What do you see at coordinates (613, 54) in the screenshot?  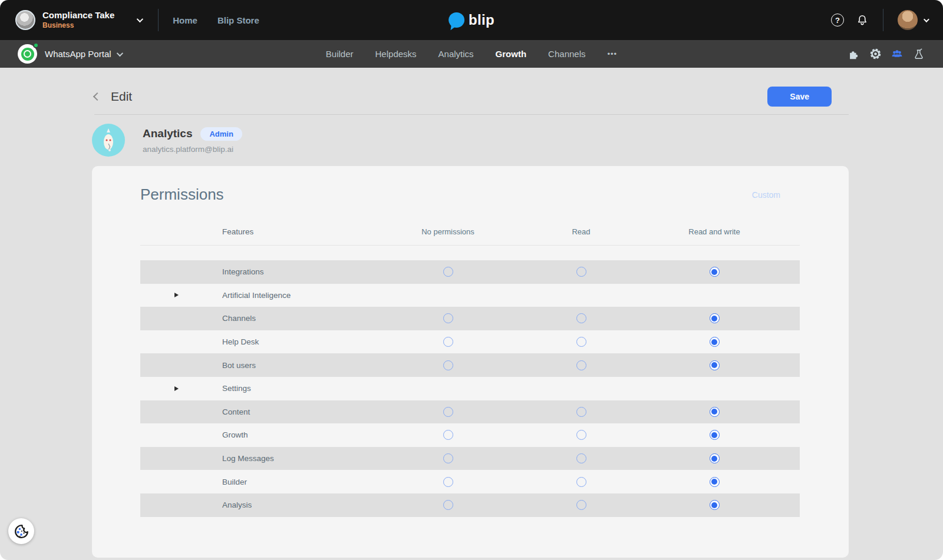 I see `more-menu-icon: •••` at bounding box center [613, 54].